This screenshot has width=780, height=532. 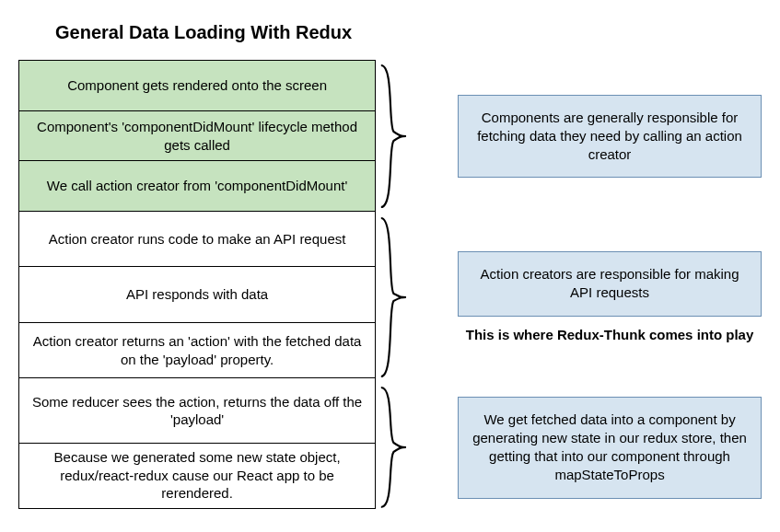 I want to click on step-box: Some reducer sees the action, returns th…, so click(x=197, y=411).